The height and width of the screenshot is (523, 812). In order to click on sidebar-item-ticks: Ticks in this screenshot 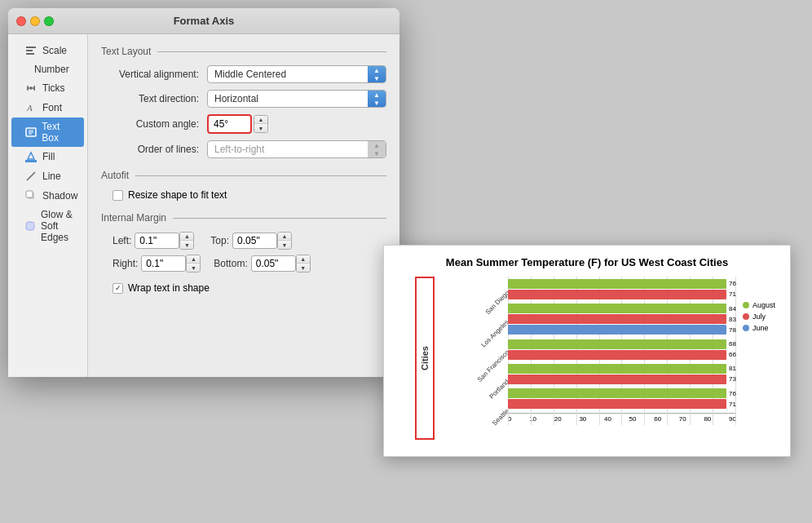, I will do `click(47, 88)`.